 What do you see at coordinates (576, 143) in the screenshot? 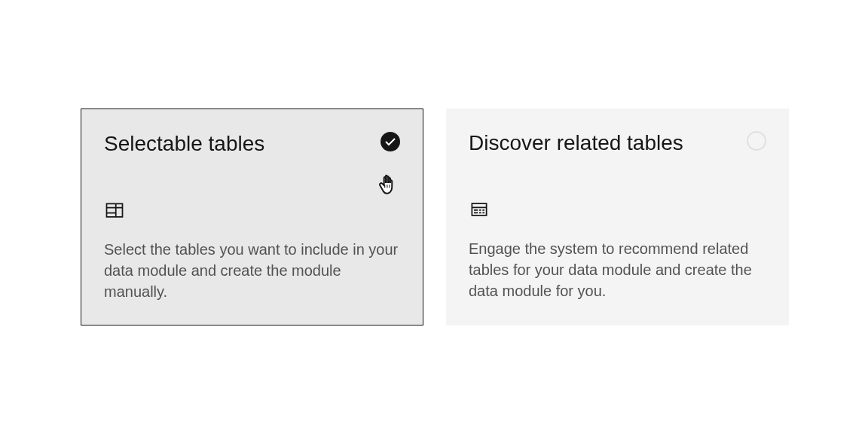
I see `card-title: Discover related tables` at bounding box center [576, 143].